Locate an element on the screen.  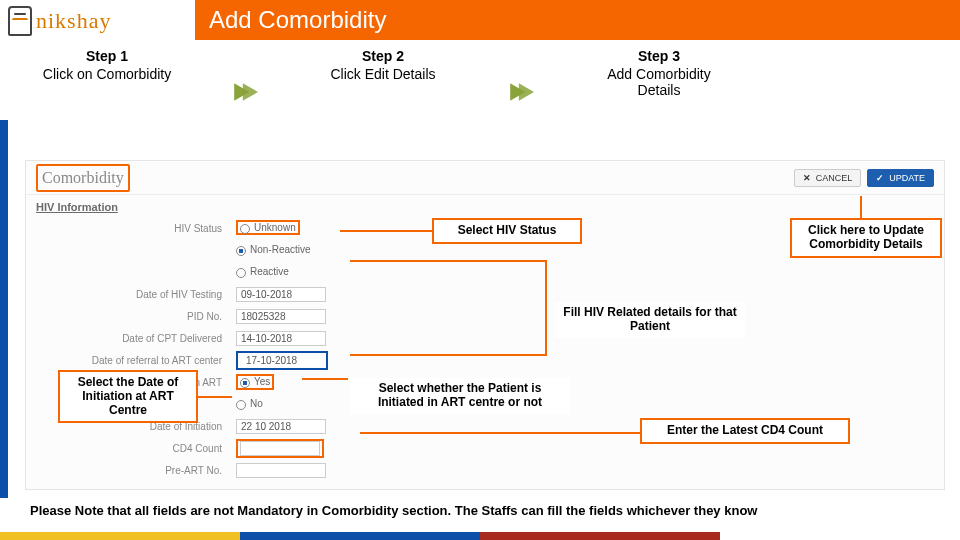
page-title: Add Comorbidity is located at coordinates (298, 20).